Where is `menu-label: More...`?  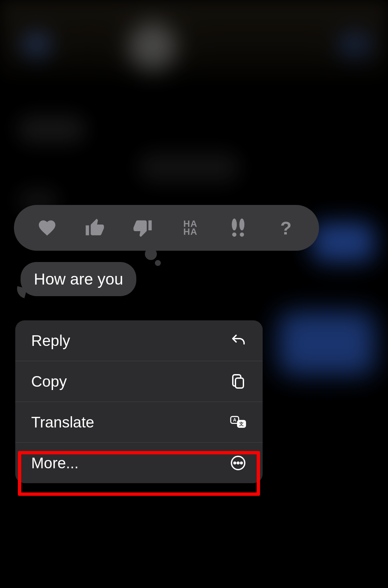 menu-label: More... is located at coordinates (55, 463).